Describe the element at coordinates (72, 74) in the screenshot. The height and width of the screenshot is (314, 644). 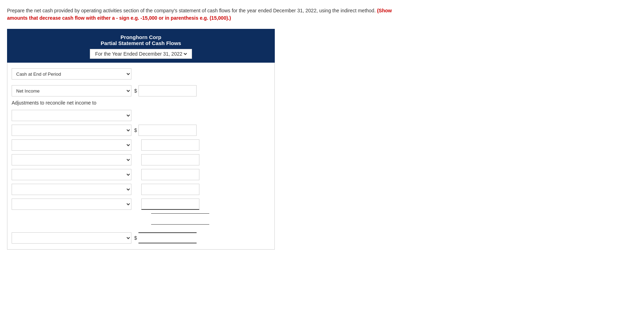
I see `cash-end-dropdown-cell: Cash at End of Period` at that location.